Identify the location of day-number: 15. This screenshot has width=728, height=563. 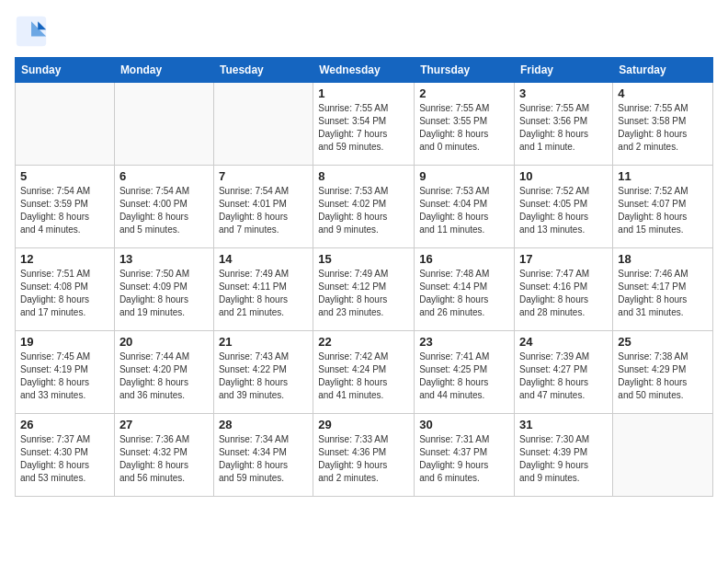
(364, 259).